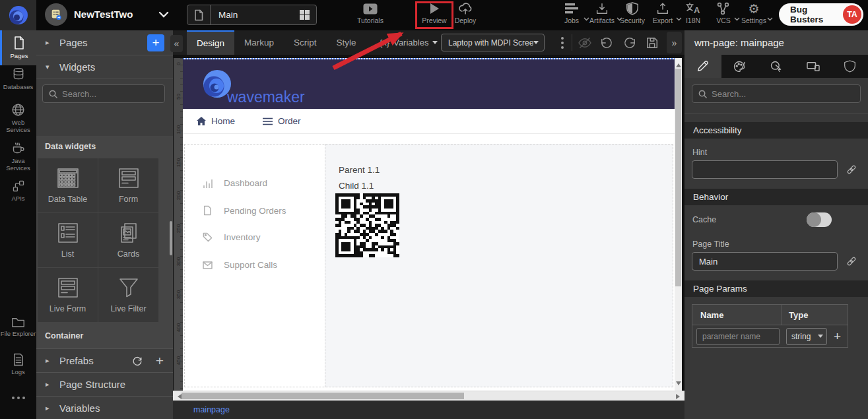 The image size is (868, 419). Describe the element at coordinates (785, 94) in the screenshot. I see `properties-search-input` at that location.